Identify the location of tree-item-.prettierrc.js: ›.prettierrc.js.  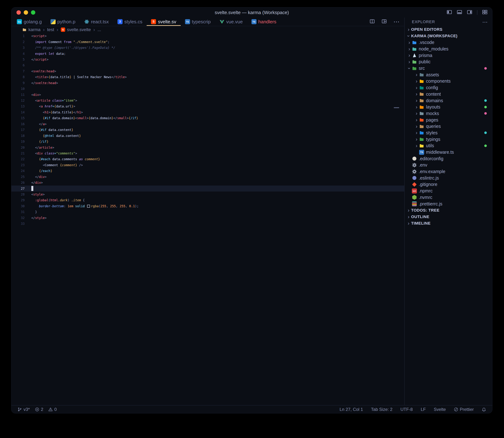
(448, 204).